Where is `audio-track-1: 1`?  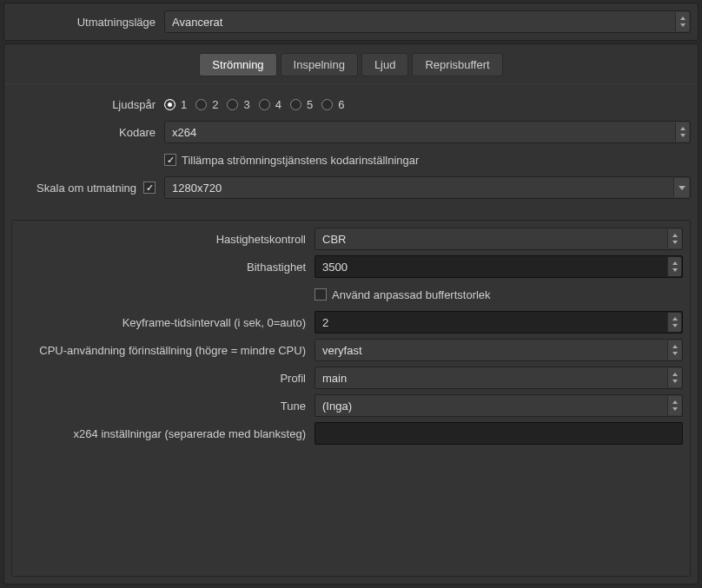 audio-track-1: 1 is located at coordinates (176, 104).